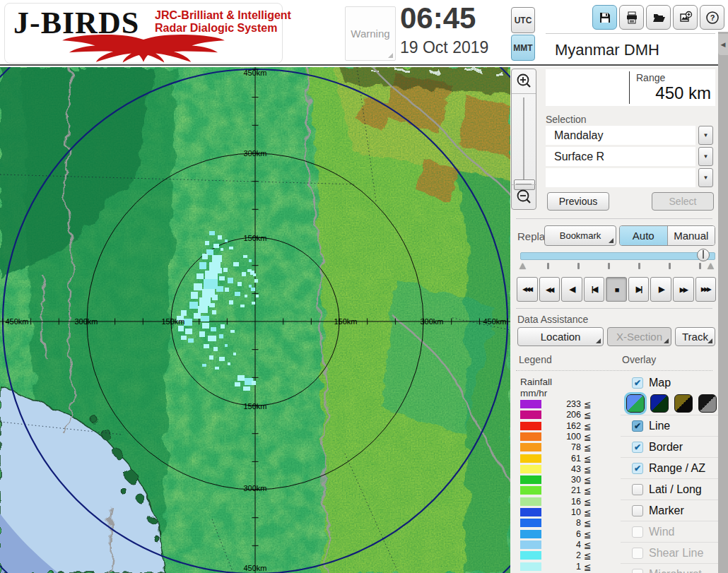 The height and width of the screenshot is (573, 728). Describe the element at coordinates (706, 136) in the screenshot. I see `chevron-down-icon: ▼` at that location.